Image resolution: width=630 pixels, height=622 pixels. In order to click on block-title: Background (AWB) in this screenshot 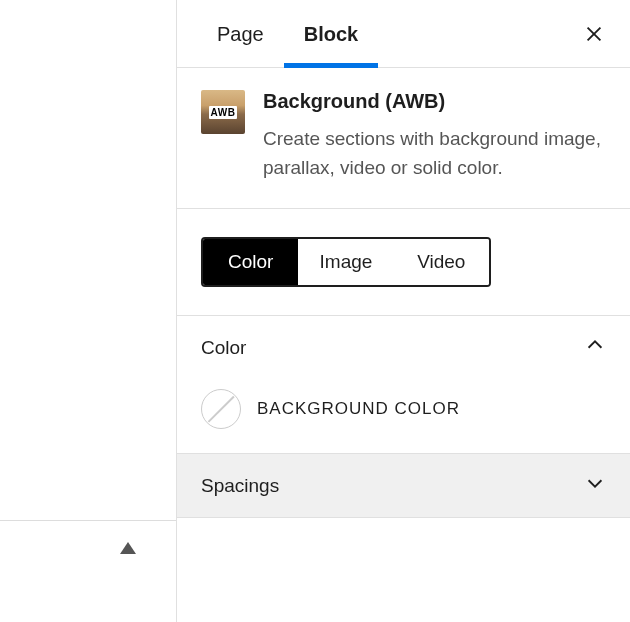, I will do `click(434, 102)`.